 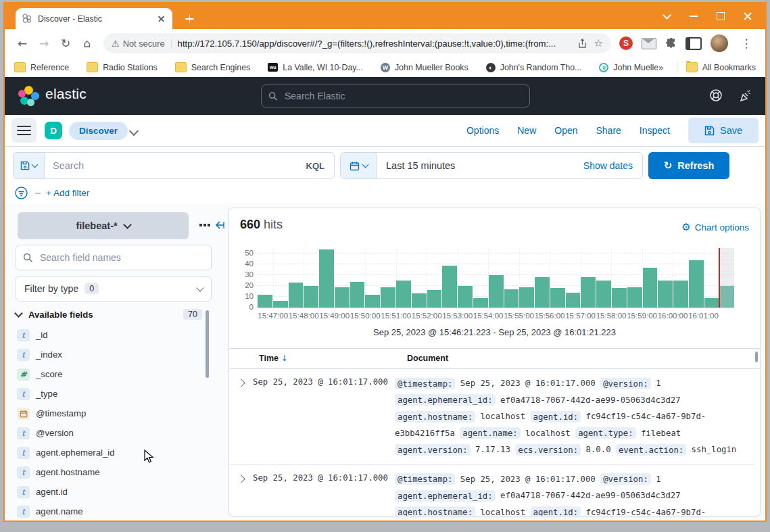 What do you see at coordinates (496, 279) in the screenshot?
I see `histogram-chart` at bounding box center [496, 279].